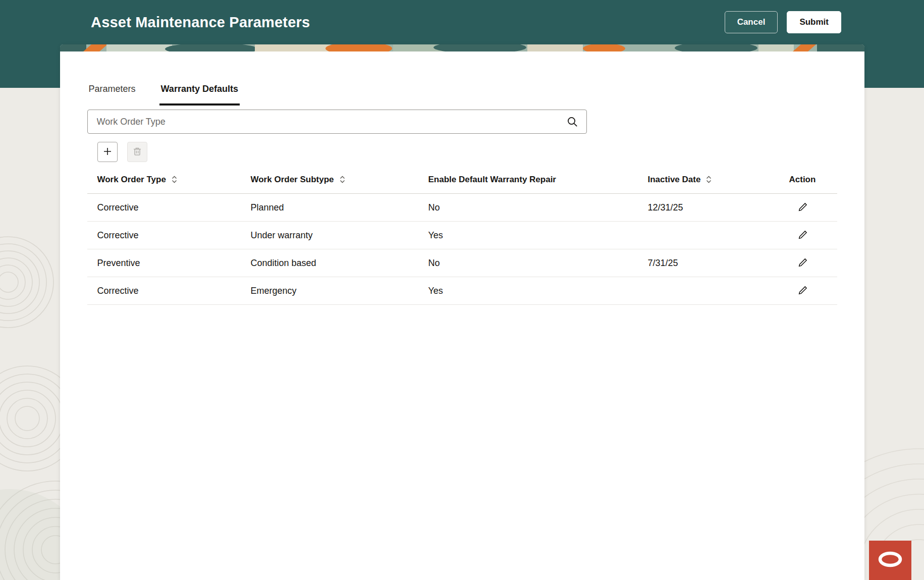 The image size is (924, 580). I want to click on column-label: Work Order Subtype, so click(293, 180).